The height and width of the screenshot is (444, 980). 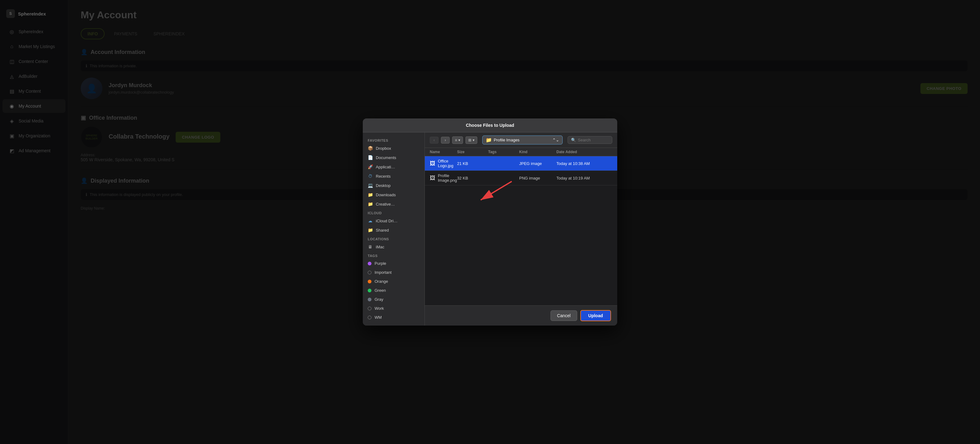 I want to click on sidebar-applications: 🚀 Applicati…, so click(x=394, y=167).